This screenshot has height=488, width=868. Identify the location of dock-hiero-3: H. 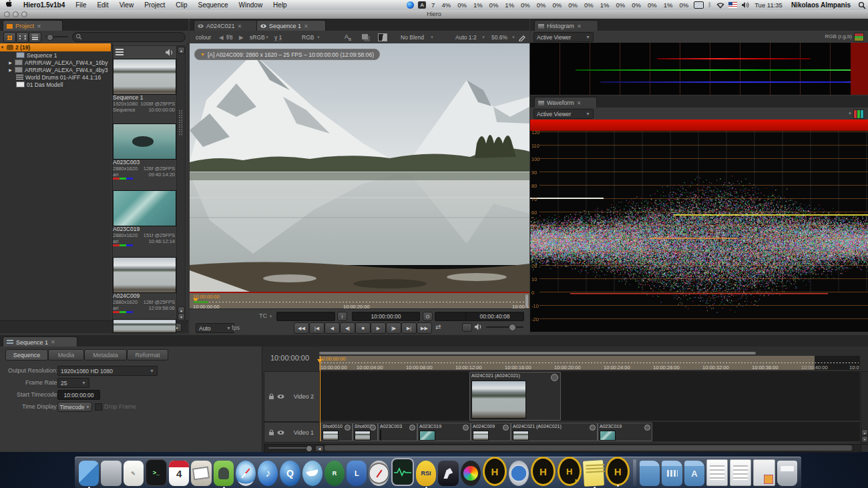
(618, 471).